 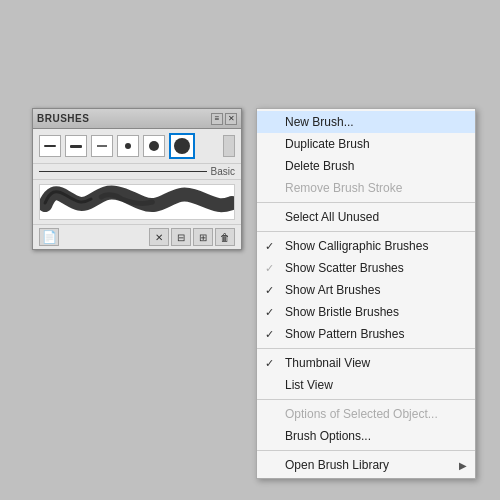 I want to click on menu-item-duplicate-brush: Duplicate Brush, so click(x=366, y=144).